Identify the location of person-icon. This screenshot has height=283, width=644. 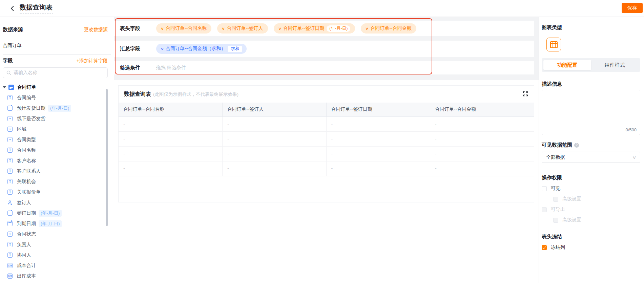
(10, 202).